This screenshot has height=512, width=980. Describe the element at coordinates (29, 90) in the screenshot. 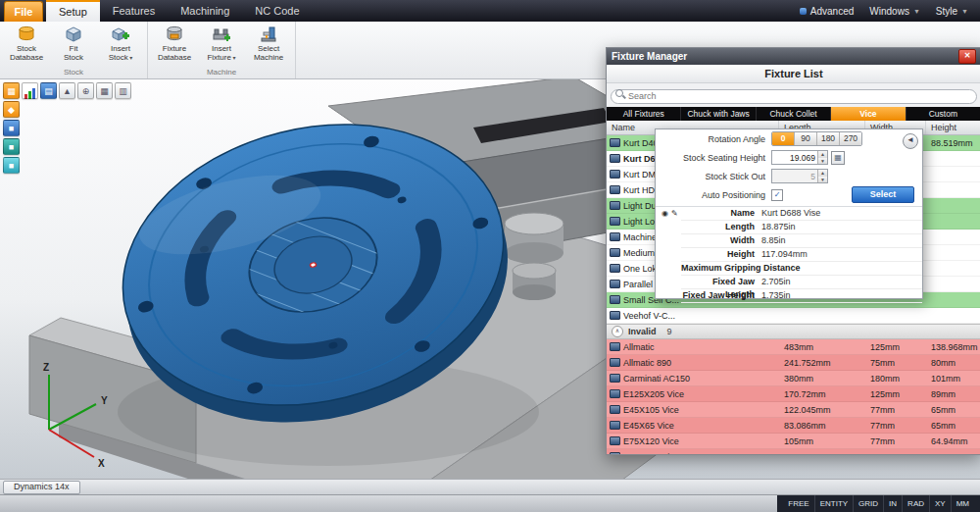

I see `chart-icon` at that location.